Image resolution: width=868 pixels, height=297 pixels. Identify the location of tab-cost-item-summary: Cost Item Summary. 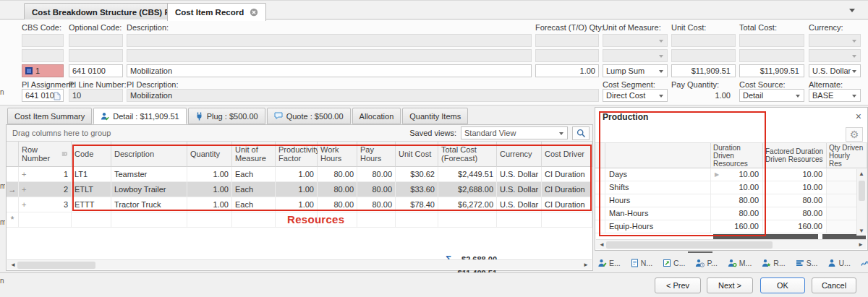
(49, 116).